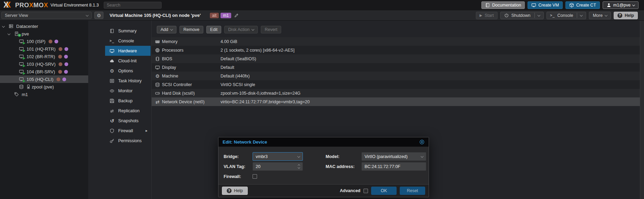 Image resolution: width=644 pixels, height=199 pixels. What do you see at coordinates (44, 41) in the screenshot?
I see `tree-item-vm-100: 100 (ISP)` at bounding box center [44, 41].